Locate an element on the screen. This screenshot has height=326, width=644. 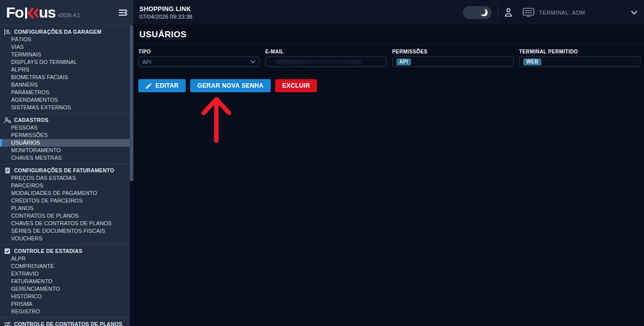
sidebar-item-extravio: EXTRAVIO is located at coordinates (65, 274).